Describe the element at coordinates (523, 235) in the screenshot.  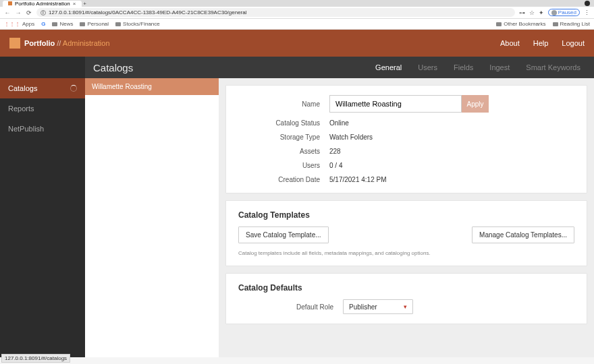
I see `manage-templates-button: Manage Catalog Templates...` at that location.